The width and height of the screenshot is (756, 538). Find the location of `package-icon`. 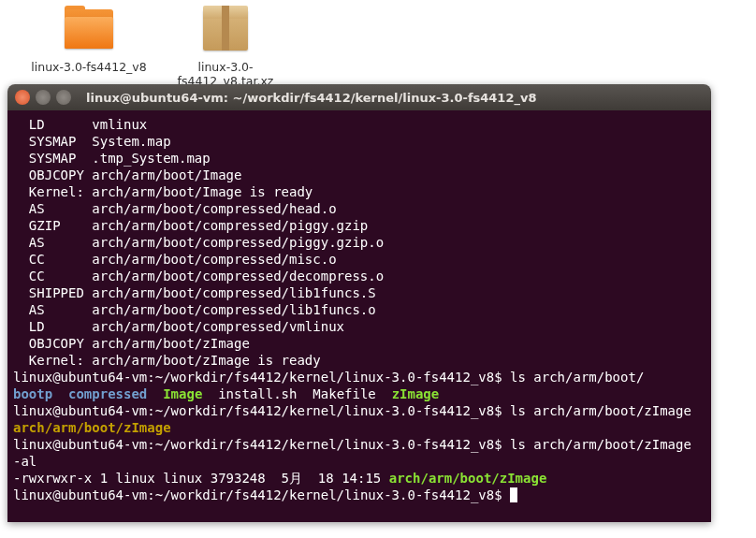

package-icon is located at coordinates (225, 30).